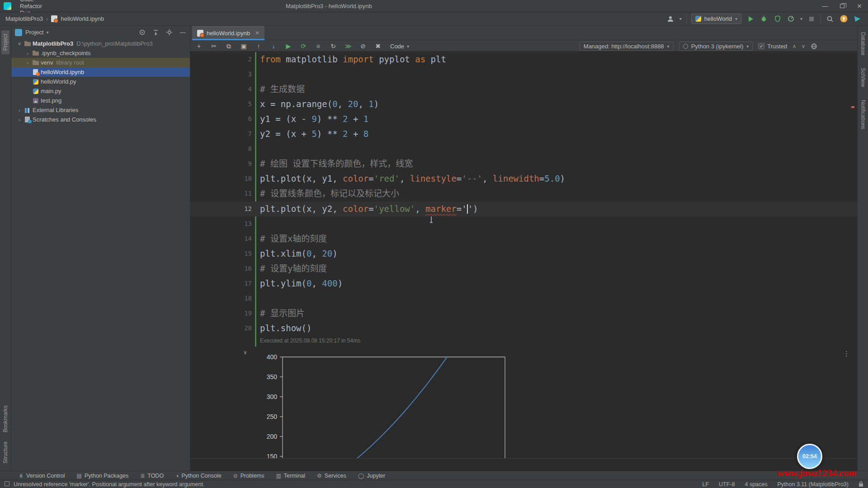  Describe the element at coordinates (857, 19) in the screenshot. I see `license-indicator-icon` at that location.